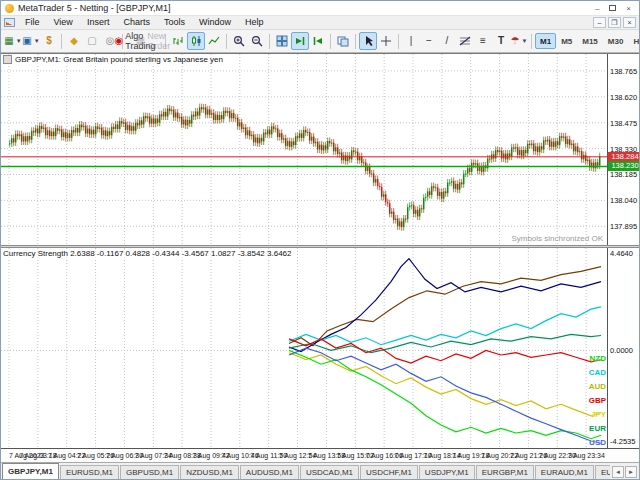 This screenshot has width=640, height=480. Describe the element at coordinates (150, 472) in the screenshot. I see `chart-tab-gbpusd-m1: GBPUSD,M1` at that location.